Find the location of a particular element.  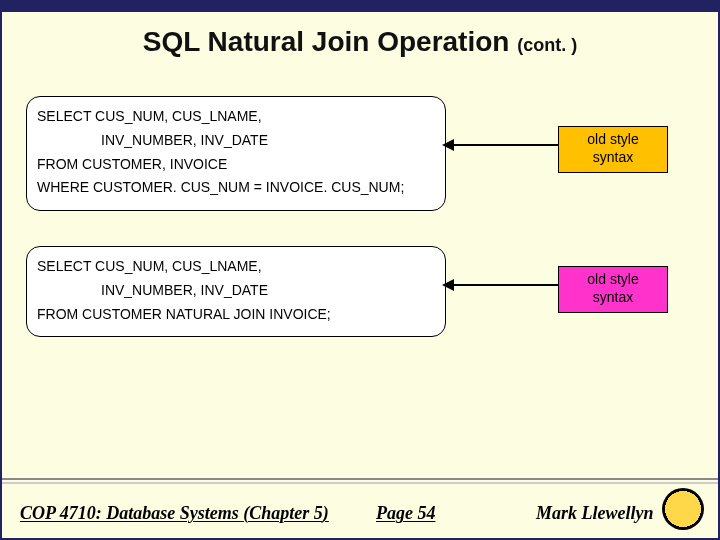

footer-separator is located at coordinates (360, 481).